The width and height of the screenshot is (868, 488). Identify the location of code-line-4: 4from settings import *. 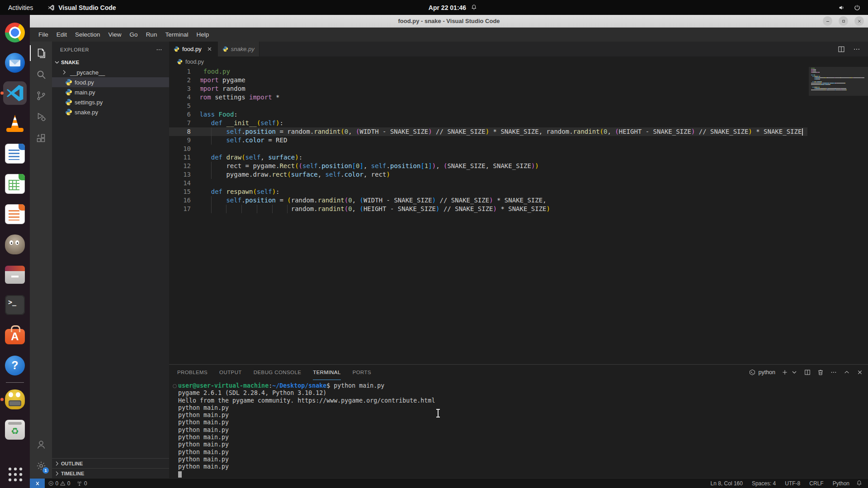
(488, 98).